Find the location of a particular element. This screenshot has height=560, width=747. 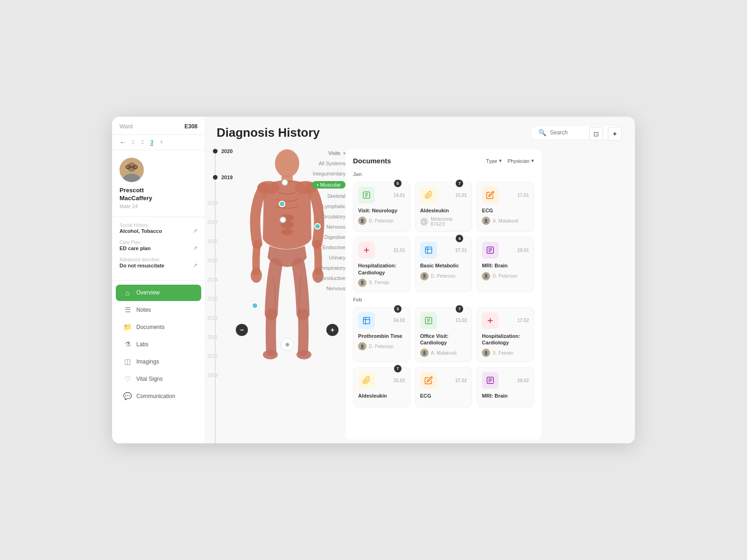

doc-card-jan-3: 17.01 ECG 👤 A. Malakooti is located at coordinates (505, 207).